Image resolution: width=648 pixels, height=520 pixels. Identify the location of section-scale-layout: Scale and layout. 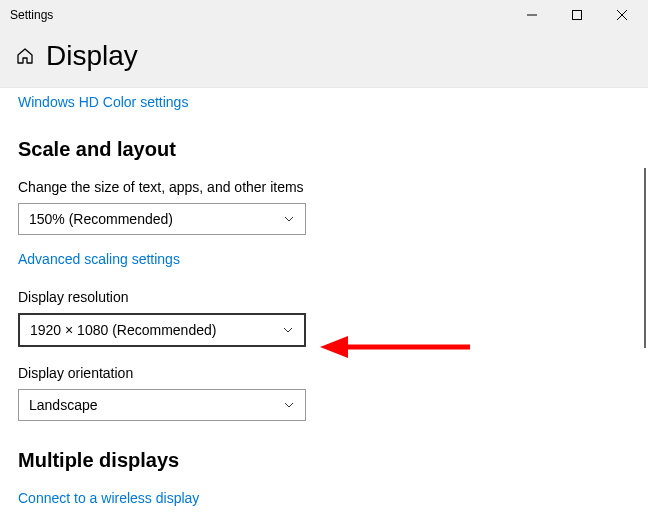
(333, 150).